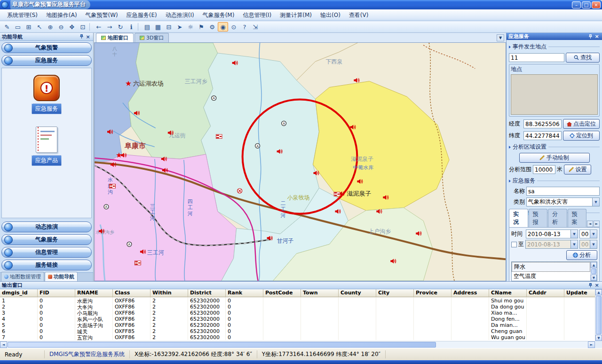 The height and width of the screenshot is (364, 602). Describe the element at coordinates (579, 293) in the screenshot. I see `column-header: Update` at that location.